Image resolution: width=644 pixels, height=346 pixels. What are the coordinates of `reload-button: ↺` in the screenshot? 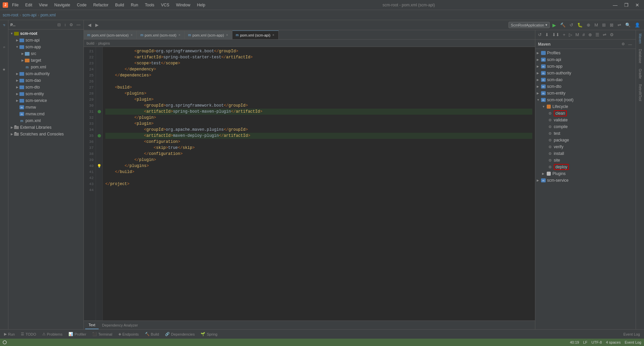 It's located at (572, 25).